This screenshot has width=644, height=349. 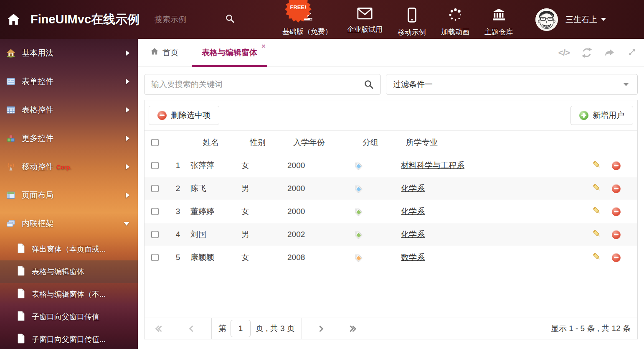 I want to click on sidebar-subitem-grid-edit-window-2: 表格与编辑窗体（不..., so click(x=69, y=294).